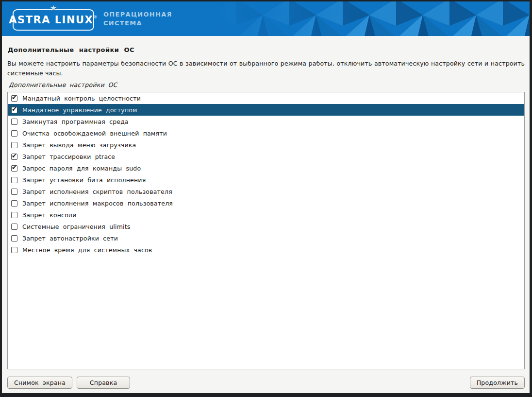 This screenshot has width=532, height=397. Describe the element at coordinates (96, 17) in the screenshot. I see `registered-mark: ®` at that location.